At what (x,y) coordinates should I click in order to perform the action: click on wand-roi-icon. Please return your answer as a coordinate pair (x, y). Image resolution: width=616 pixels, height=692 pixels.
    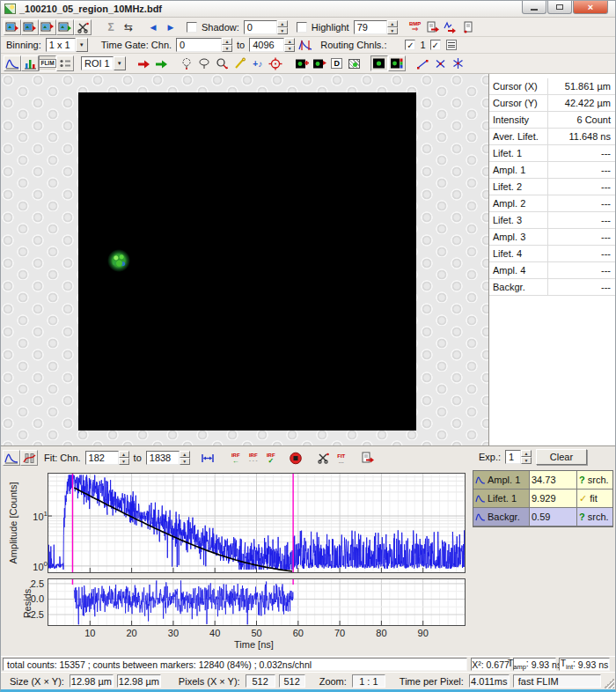
    Looking at the image, I should click on (240, 63).